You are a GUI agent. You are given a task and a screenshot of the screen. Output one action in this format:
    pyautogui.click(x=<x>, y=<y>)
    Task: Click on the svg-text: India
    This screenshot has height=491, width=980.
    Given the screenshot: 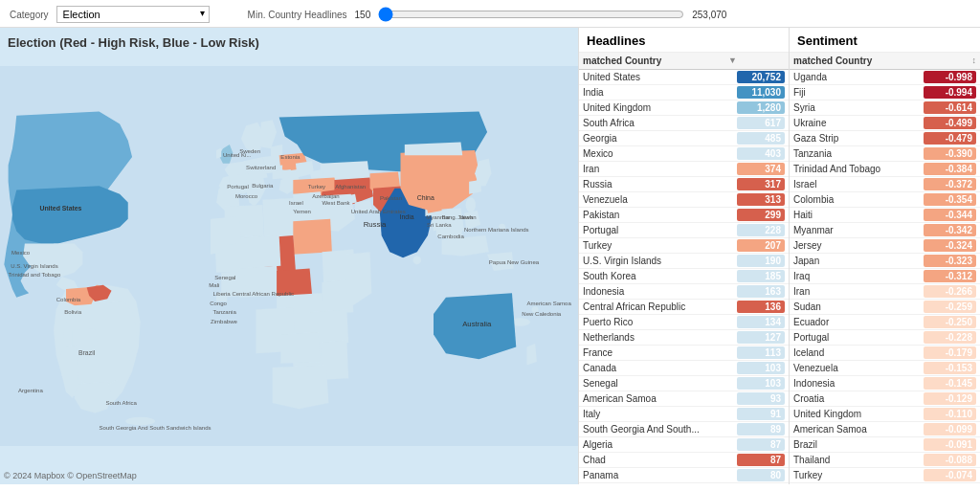 What is the action you would take?
    pyautogui.click(x=408, y=216)
    